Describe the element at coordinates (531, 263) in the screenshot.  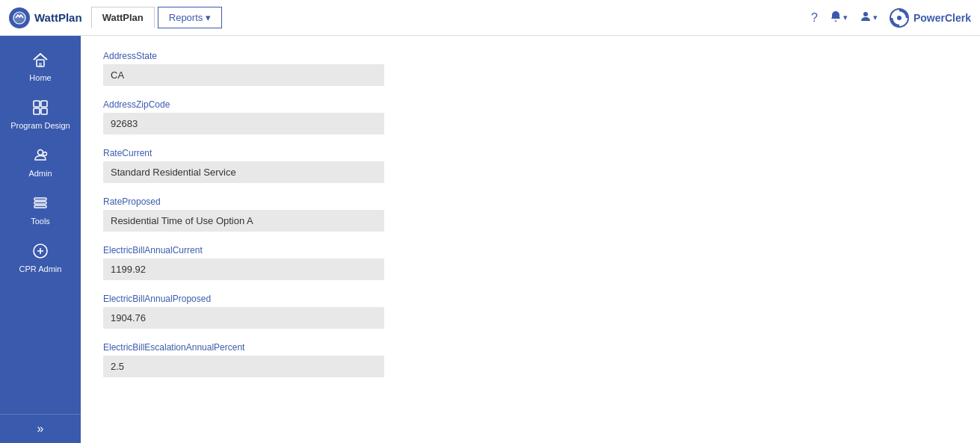
I see `field-group-electricbillannualcurrent: ElectricBillAnnualCurrent1199.92` at that location.